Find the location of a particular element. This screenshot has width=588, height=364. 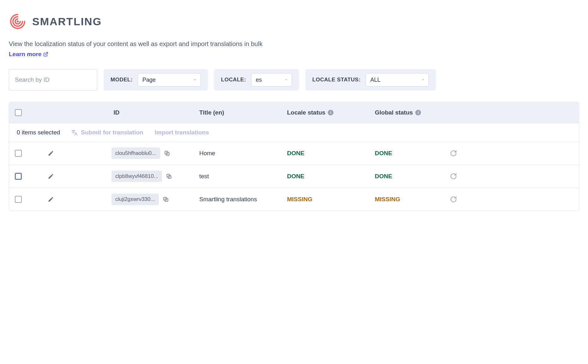

row-title: Smartling translations is located at coordinates (228, 199).